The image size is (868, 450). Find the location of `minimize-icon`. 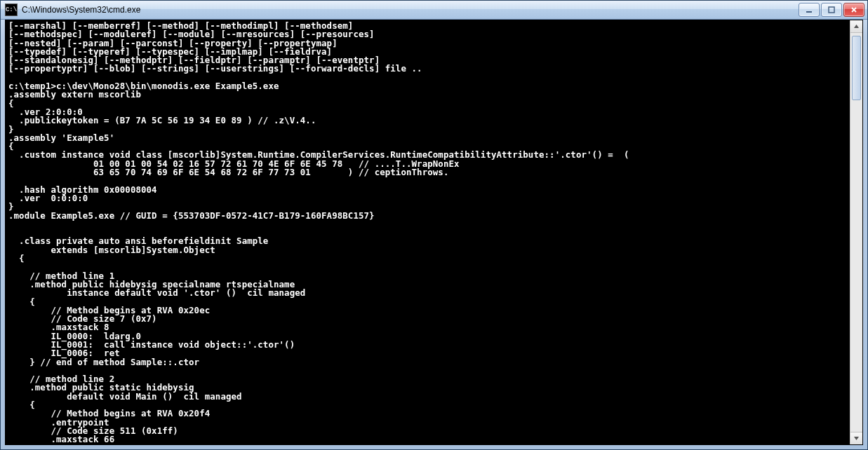

minimize-icon is located at coordinates (809, 10).